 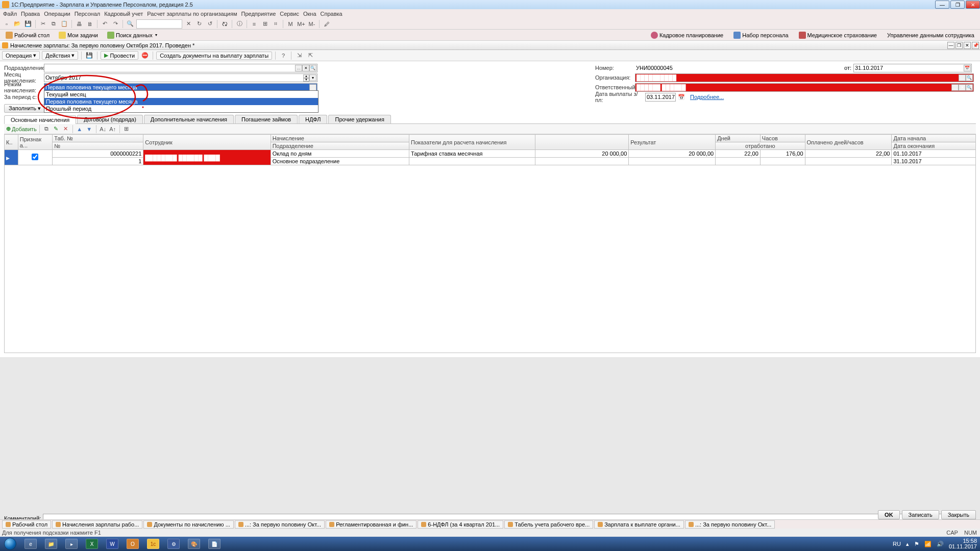 I want to click on tree-icon: ⊞, so click(x=265, y=24).